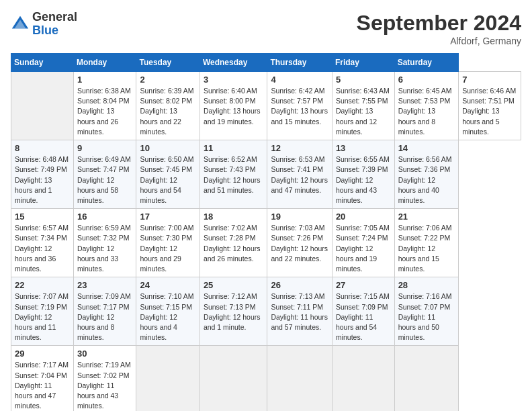 The height and width of the screenshot is (411, 532). What do you see at coordinates (234, 243) in the screenshot?
I see `calendar-cell: 18Sunrise: 7:02 AM Sunset: 7:28 PM Dayli…` at bounding box center [234, 243].